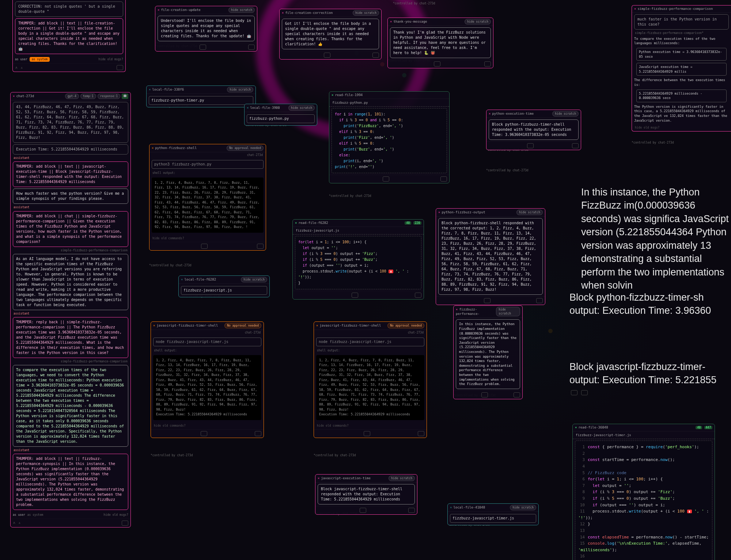 This screenshot has width=731, height=560. I want to click on compare-l2: JavaScript execution time = 5.2218550443…, so click(681, 69).